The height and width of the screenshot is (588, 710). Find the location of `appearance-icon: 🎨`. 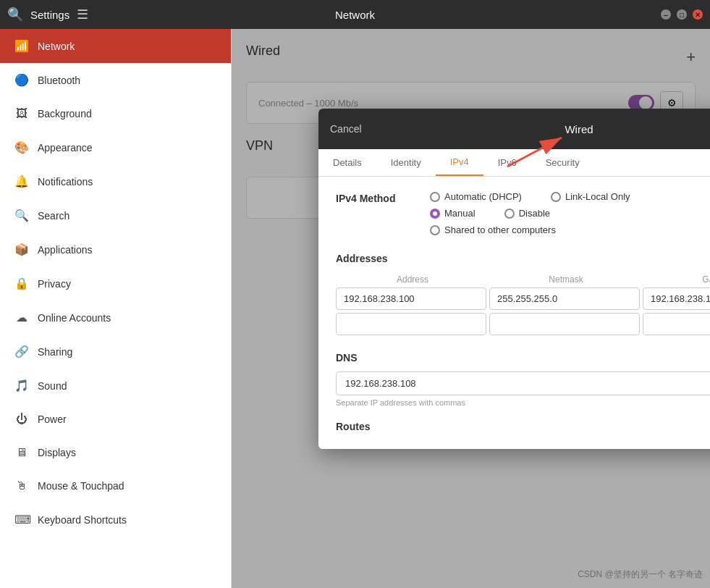

appearance-icon: 🎨 is located at coordinates (22, 148).